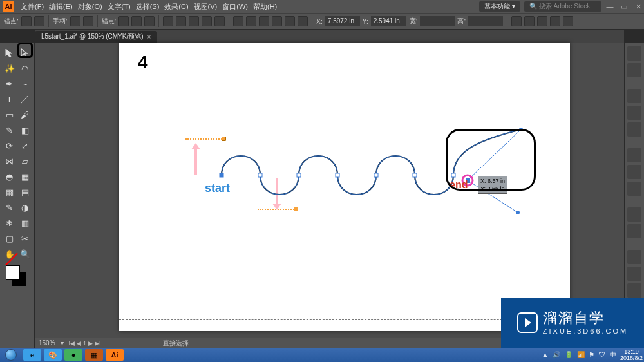 This screenshot has width=644, height=362. Describe the element at coordinates (251, 21) in the screenshot. I see `align-h2` at that location.